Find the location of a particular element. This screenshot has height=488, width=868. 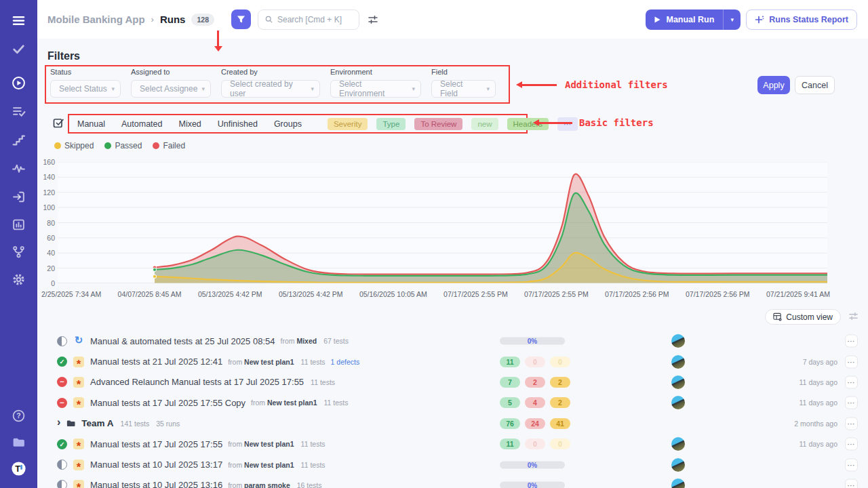

legend-item: Skipped is located at coordinates (74, 146).